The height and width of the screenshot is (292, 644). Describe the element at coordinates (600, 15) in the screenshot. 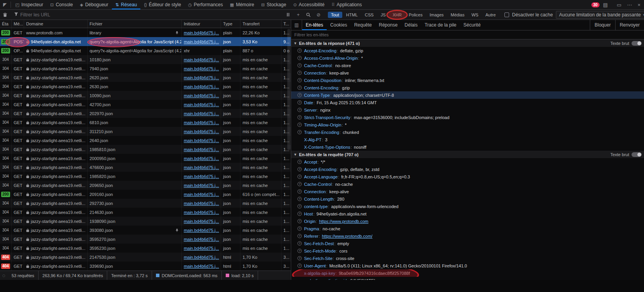

I see `throttling-select: Aucune limitation de la bande passante ▾` at that location.